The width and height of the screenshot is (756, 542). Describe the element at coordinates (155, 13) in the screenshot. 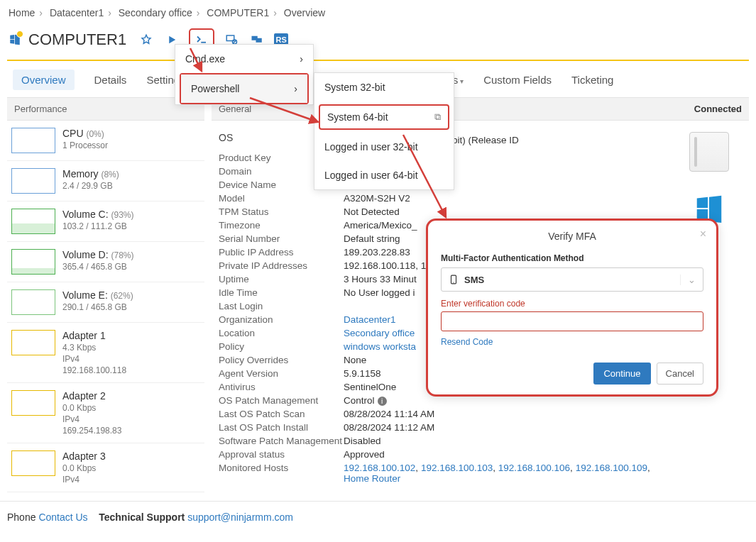

I see `crumb-loc: Secondary office` at that location.